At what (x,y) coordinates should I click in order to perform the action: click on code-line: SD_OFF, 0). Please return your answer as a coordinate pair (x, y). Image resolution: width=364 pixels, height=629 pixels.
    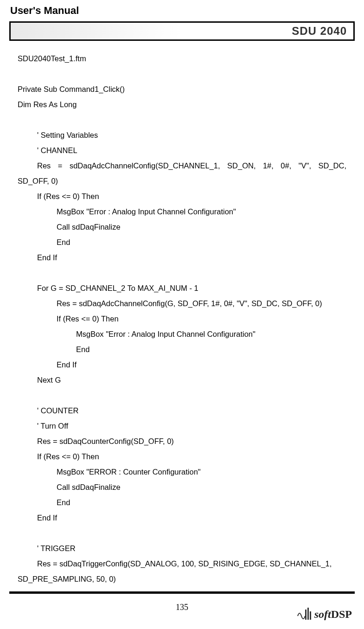
    Looking at the image, I should click on (182, 181).